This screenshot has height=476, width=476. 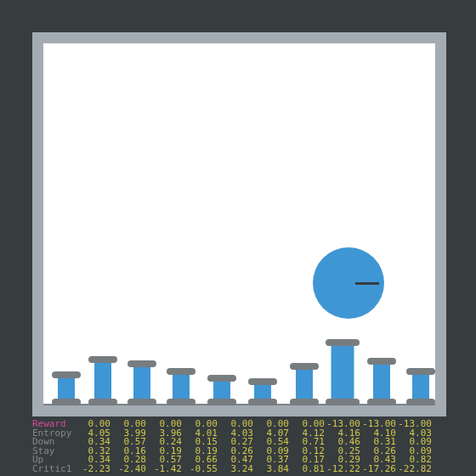 I want to click on metrics-row: Critic1-2.23-2.40-1.42-0.553.243.840.81-…, so click(x=241, y=469).